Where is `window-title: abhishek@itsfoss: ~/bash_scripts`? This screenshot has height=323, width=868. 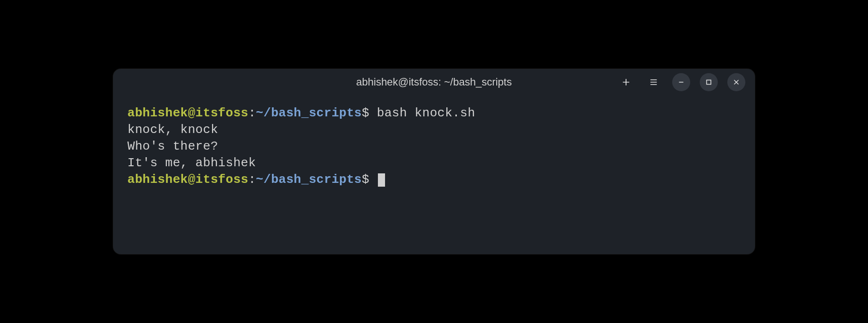 window-title: abhishek@itsfoss: ~/bash_scripts is located at coordinates (434, 82).